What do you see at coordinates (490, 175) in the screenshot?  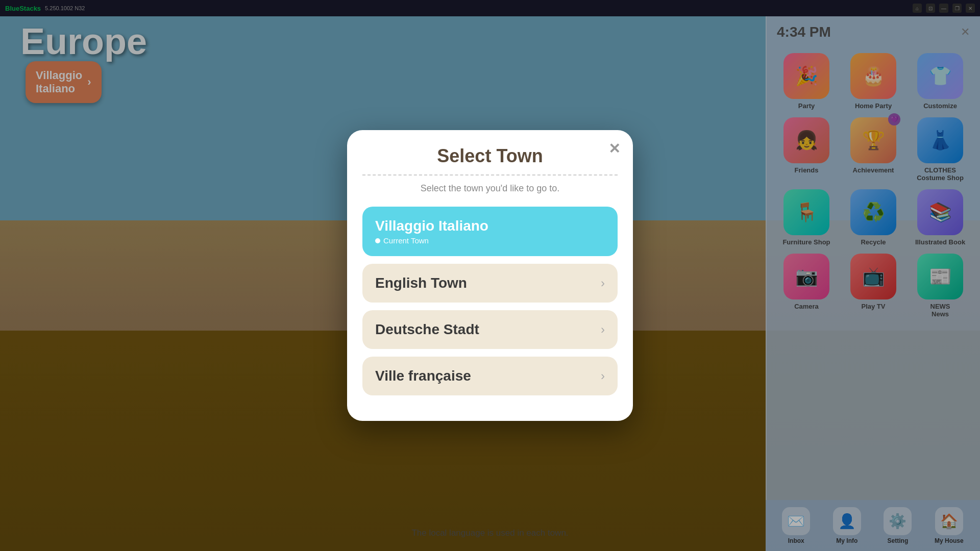 I see `modal-divider` at bounding box center [490, 175].